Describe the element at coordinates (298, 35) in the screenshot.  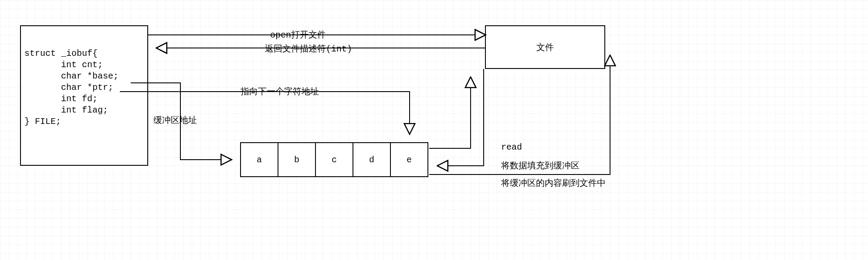
I see `edge-label-open: open打开文件` at that location.